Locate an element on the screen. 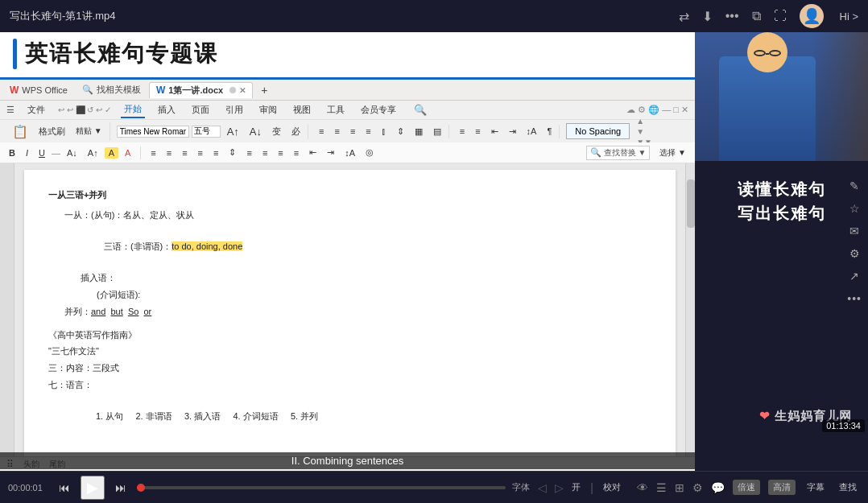 This screenshot has height=503, width=868. wps-tab-add: + is located at coordinates (264, 90).